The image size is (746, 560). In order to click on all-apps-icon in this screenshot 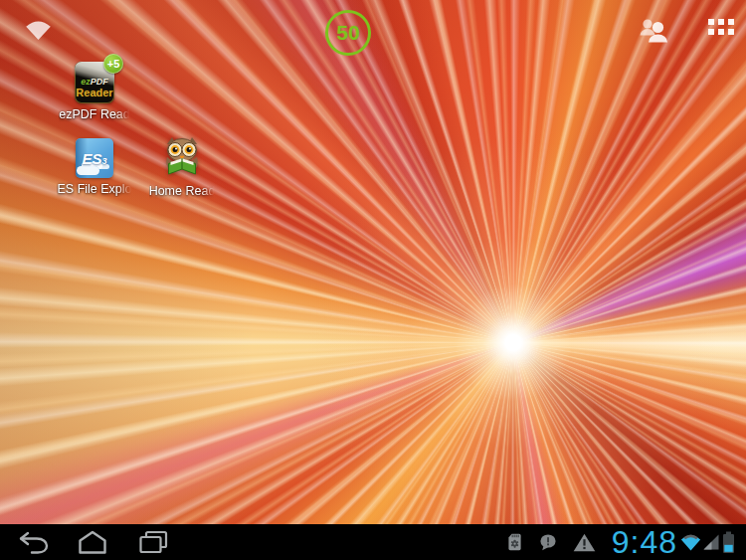, I will do `click(721, 28)`.